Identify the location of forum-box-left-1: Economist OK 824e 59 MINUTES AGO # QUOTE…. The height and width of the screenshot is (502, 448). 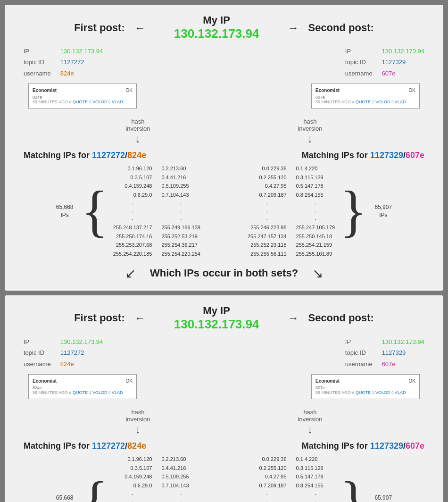
(83, 96).